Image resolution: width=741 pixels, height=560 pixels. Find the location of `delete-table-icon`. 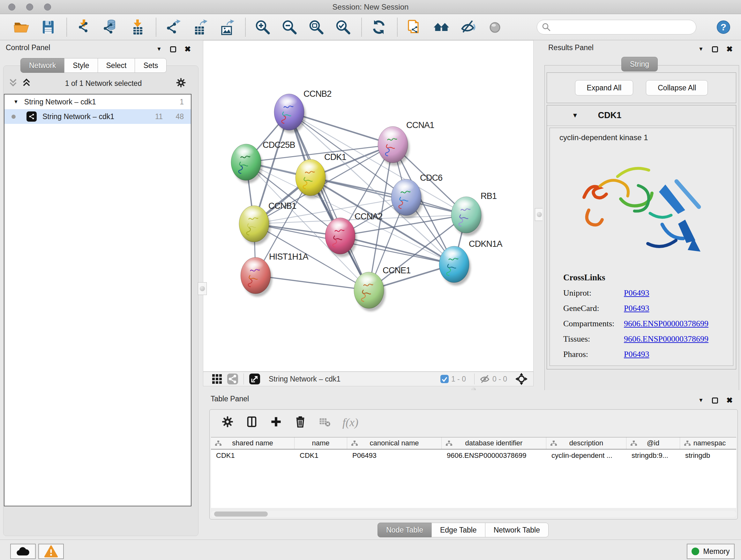

delete-table-icon is located at coordinates (325, 422).